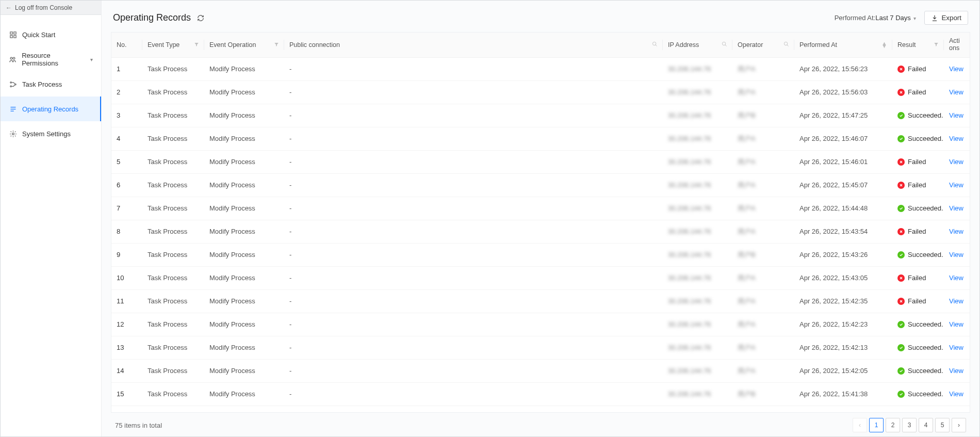 This screenshot has height=437, width=980. I want to click on pager-prev: ‹, so click(860, 425).